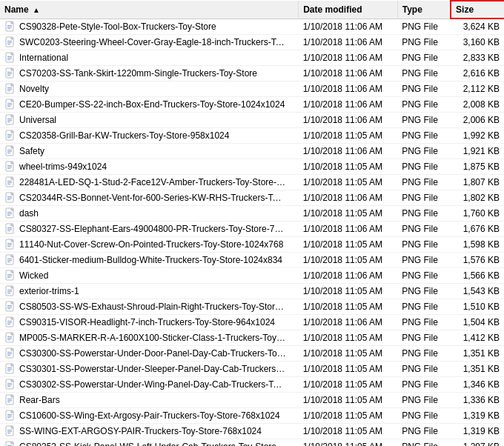  What do you see at coordinates (252, 197) in the screenshot?
I see `table-row: CS20344R-SS-Bonnet-Vent-for-600-Series-K…` at bounding box center [252, 197].